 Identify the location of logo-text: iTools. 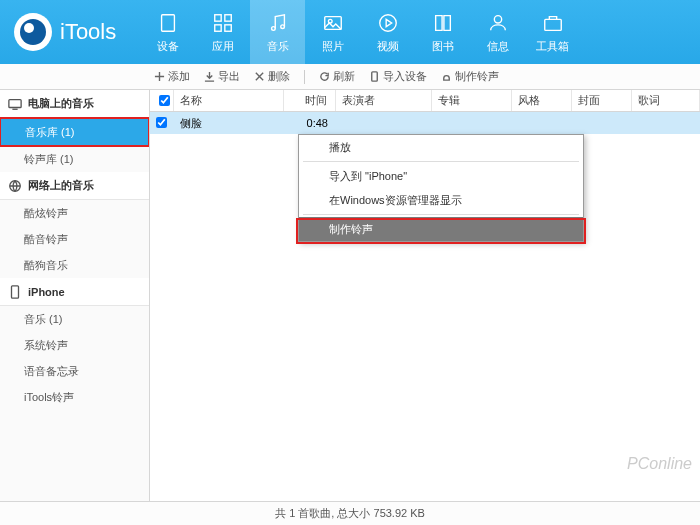
(88, 32).